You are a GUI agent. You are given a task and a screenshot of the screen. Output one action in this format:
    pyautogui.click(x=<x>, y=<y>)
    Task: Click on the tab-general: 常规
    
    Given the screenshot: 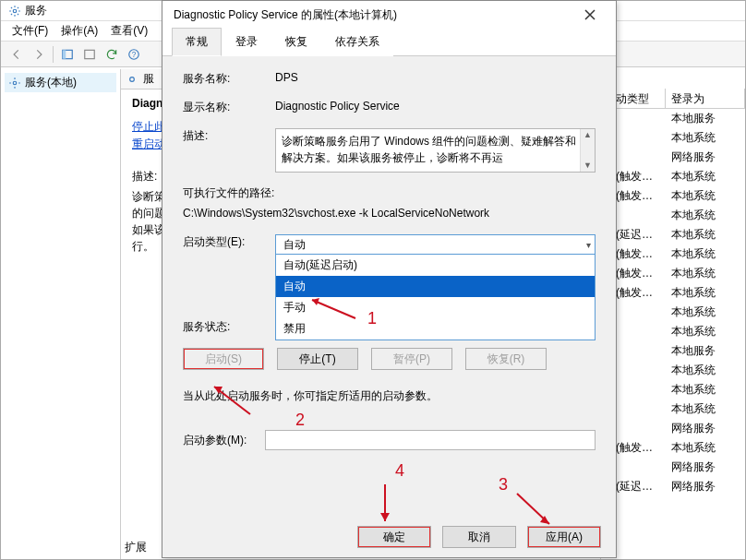 What is the action you would take?
    pyautogui.click(x=197, y=42)
    